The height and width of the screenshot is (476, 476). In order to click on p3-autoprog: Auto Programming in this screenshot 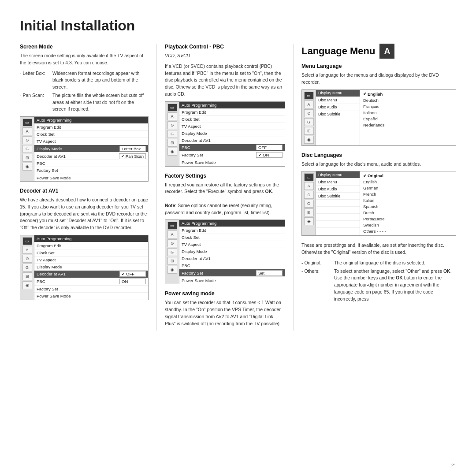, I will do `click(232, 105)`.